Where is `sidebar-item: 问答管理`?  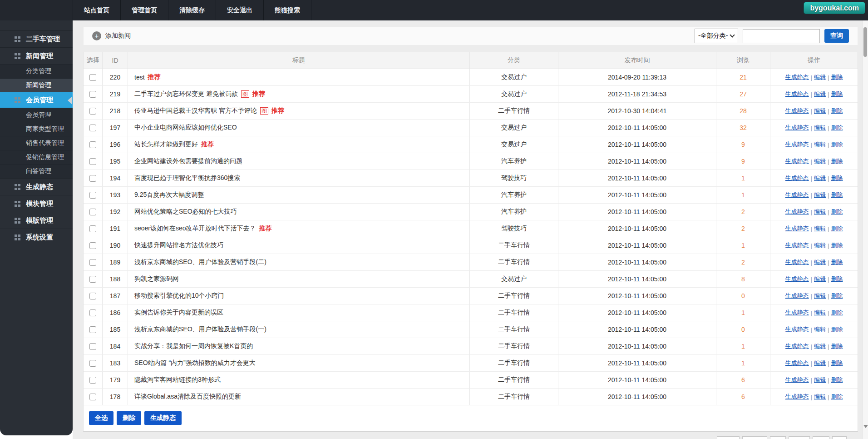
sidebar-item: 问答管理 is located at coordinates (36, 171).